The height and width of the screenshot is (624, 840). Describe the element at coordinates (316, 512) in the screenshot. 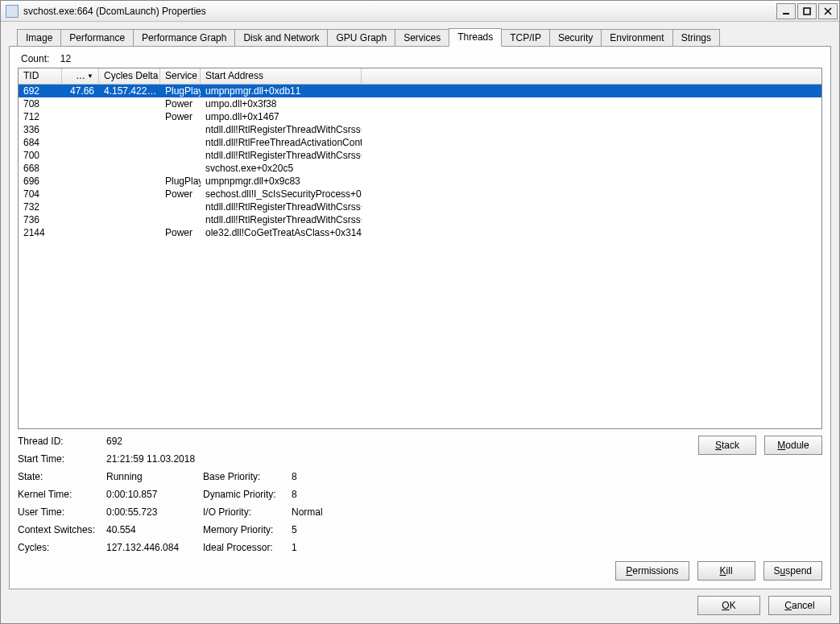

I see `io-priority-value: Normal` at that location.